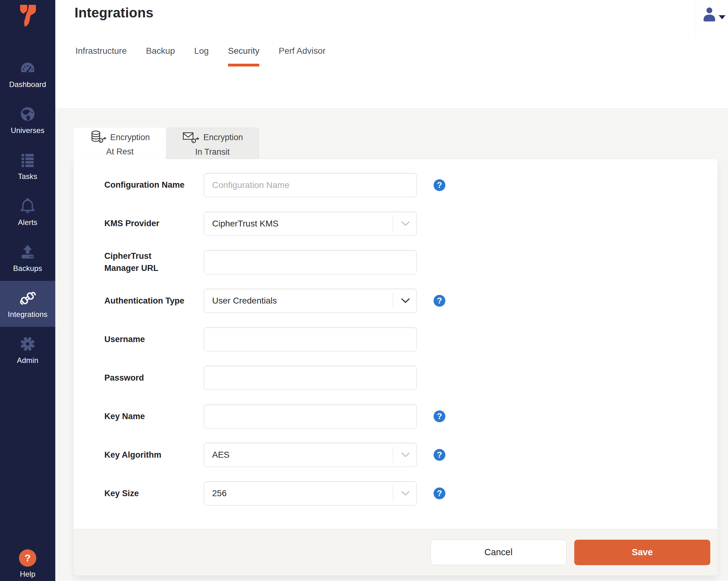 The image size is (728, 581). What do you see at coordinates (411, 301) in the screenshot?
I see `form-row-authentication-type: Authentication Type User Credentials ?` at bounding box center [411, 301].